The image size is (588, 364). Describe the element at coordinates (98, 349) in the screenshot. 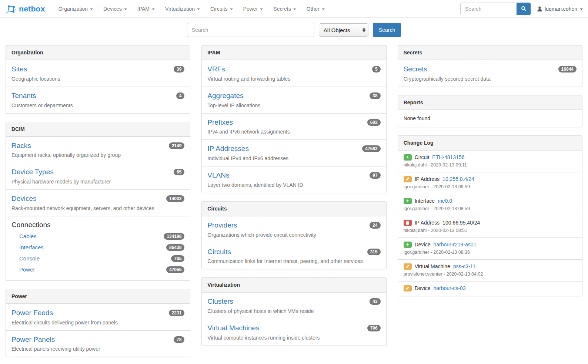

I see `object-description: Electrical panels receiving utility powe…` at that location.